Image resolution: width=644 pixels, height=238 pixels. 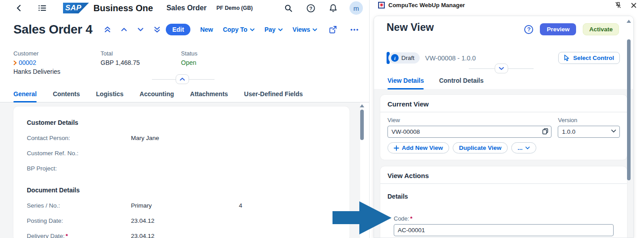 I want to click on panel-title: New View, so click(x=410, y=28).